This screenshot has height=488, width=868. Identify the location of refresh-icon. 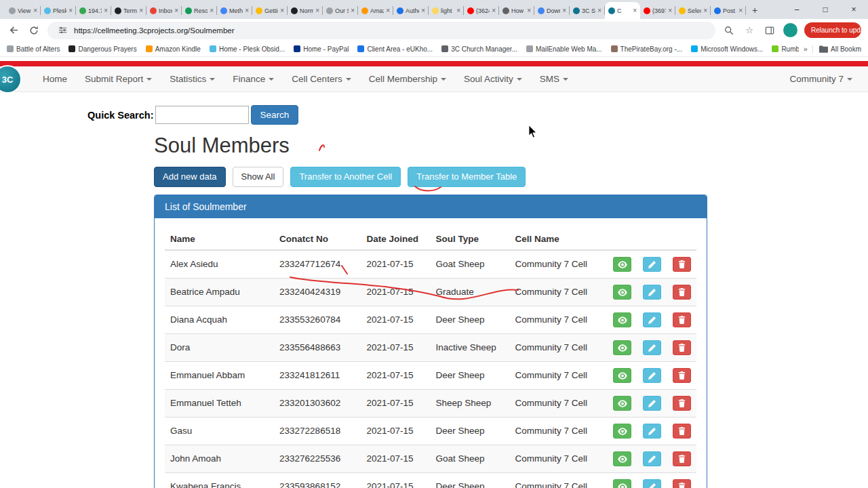
(34, 30).